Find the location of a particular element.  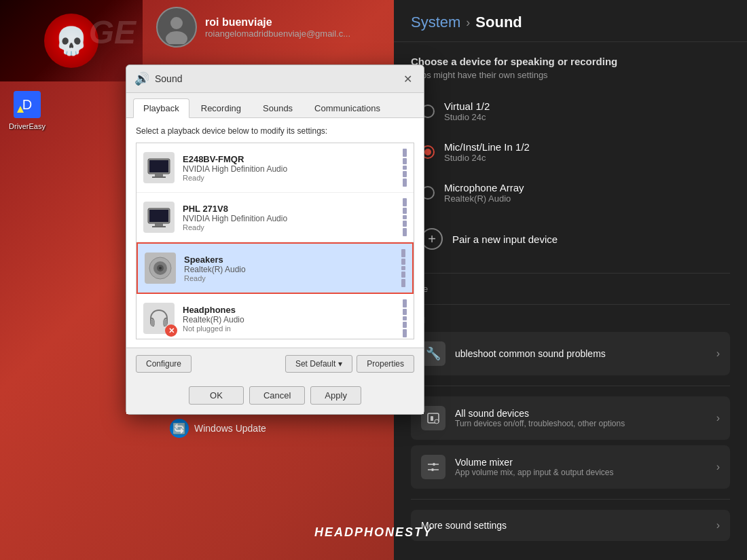

user-email: roiangelomadridbuenviaje@gmail.c... is located at coordinates (278, 34).